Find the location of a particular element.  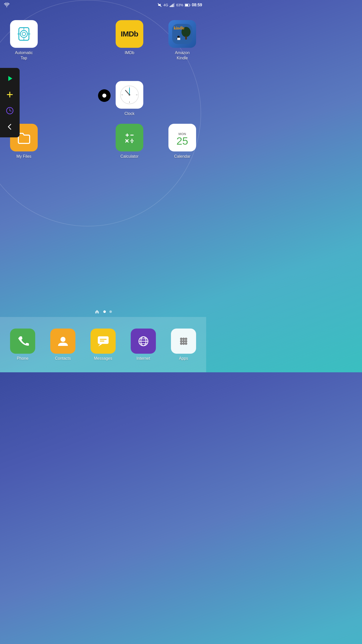

page-home-indicator is located at coordinates (97, 312).